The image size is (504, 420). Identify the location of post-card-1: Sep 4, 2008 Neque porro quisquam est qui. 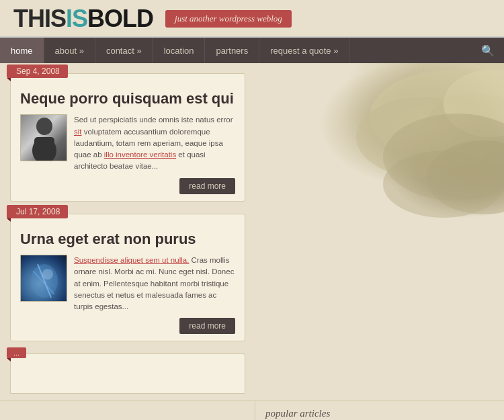
(128, 137).